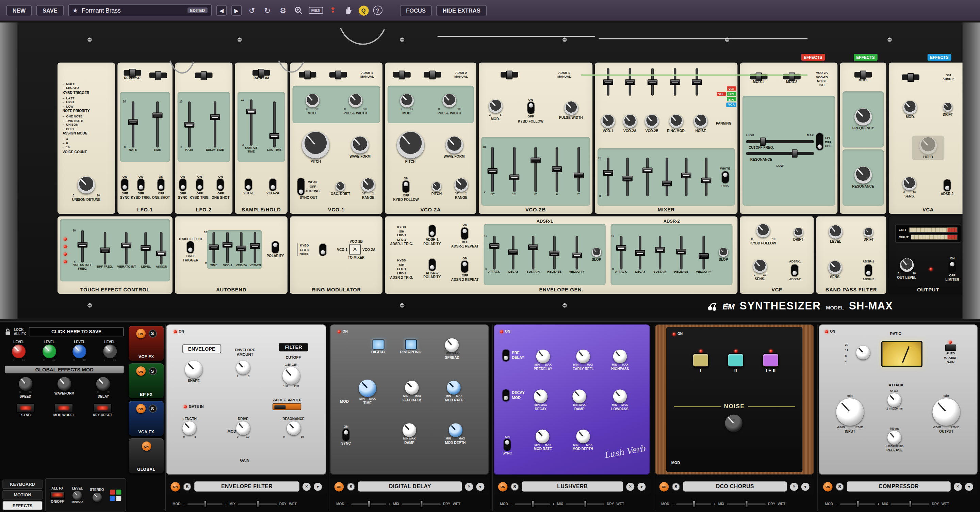 The height and width of the screenshot is (512, 980). What do you see at coordinates (410, 486) in the screenshot?
I see `fx-title: DIGITAL DELAY` at bounding box center [410, 486].